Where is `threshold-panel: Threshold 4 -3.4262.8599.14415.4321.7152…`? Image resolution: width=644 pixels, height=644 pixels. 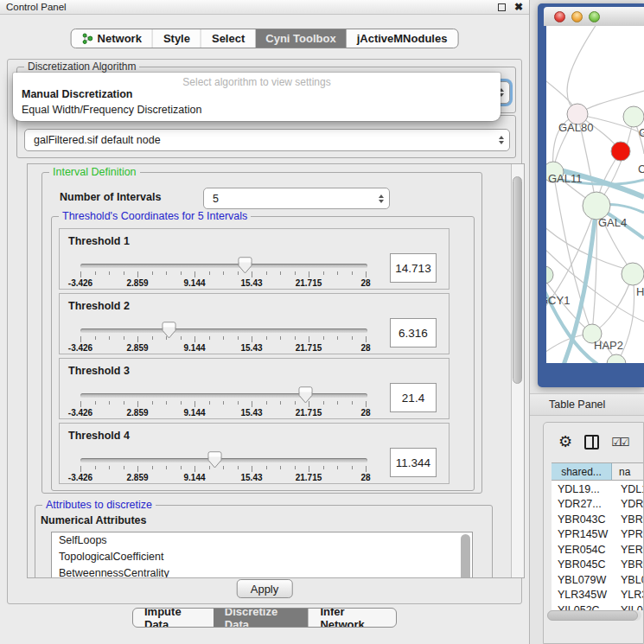
threshold-panel: Threshold 4 -3.4262.8599.14415.4321.7152… is located at coordinates (254, 453).